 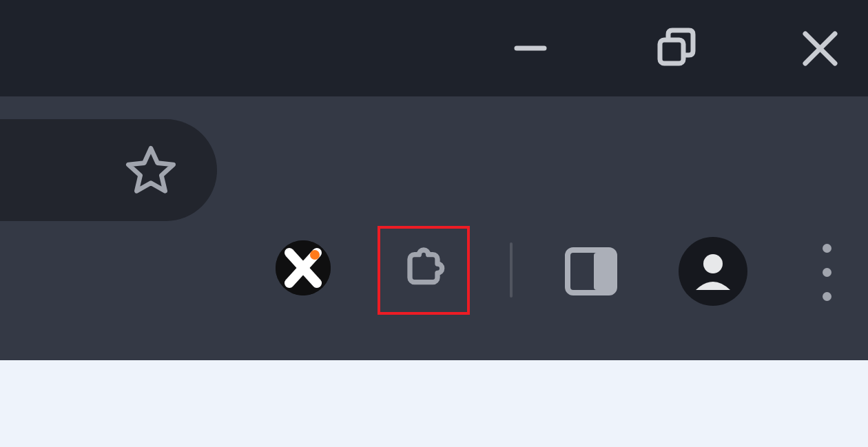 What do you see at coordinates (713, 271) in the screenshot?
I see `profile-button` at bounding box center [713, 271].